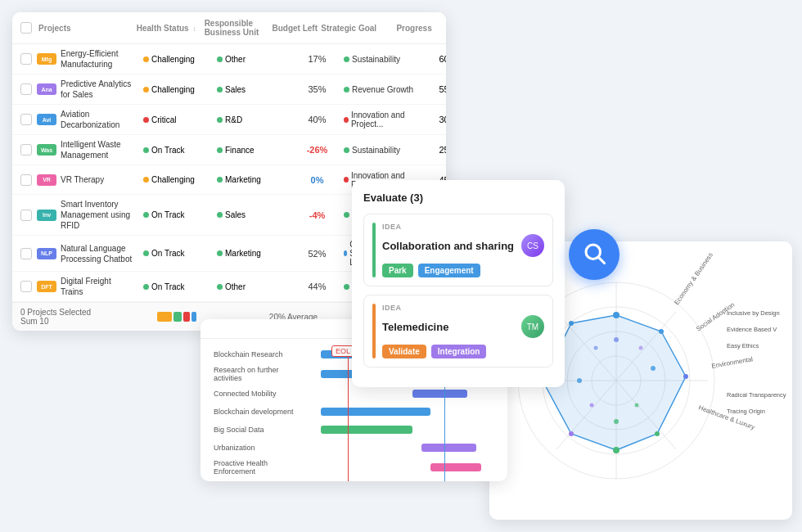  Describe the element at coordinates (442, 59) in the screenshot. I see `progress-0: 60%` at that location.